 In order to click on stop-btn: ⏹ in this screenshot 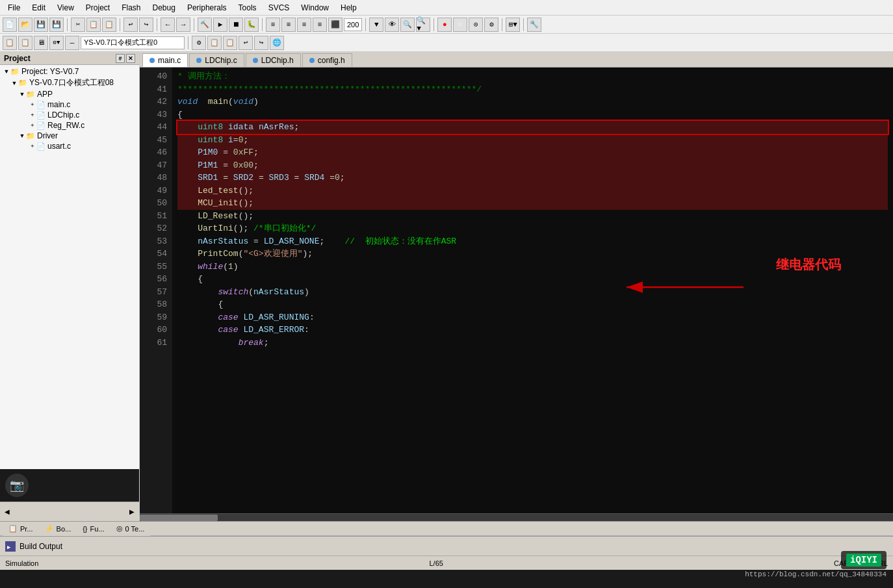, I will do `click(236, 25)`.